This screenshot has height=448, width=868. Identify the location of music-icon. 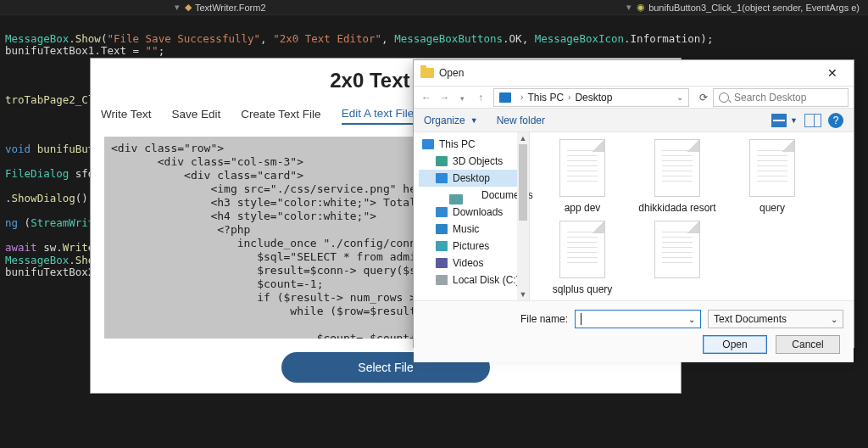
(442, 229).